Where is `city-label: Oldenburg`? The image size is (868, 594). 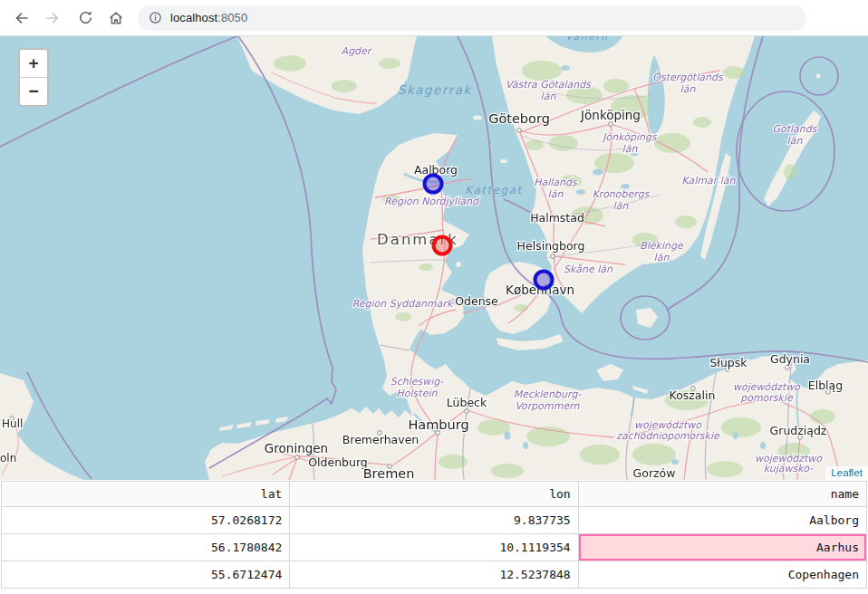 city-label: Oldenburg is located at coordinates (338, 462).